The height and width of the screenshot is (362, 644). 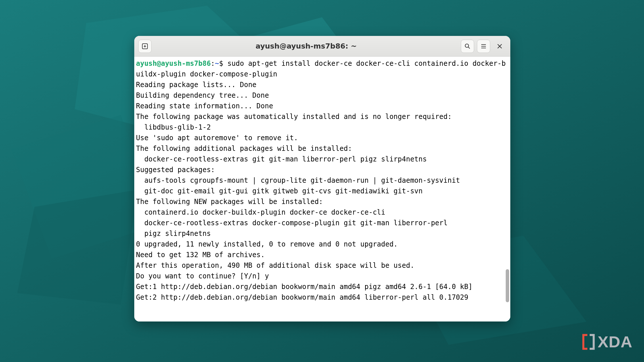 I want to click on terminal-output-line: The following NEW packages will be insta…, so click(x=229, y=202).